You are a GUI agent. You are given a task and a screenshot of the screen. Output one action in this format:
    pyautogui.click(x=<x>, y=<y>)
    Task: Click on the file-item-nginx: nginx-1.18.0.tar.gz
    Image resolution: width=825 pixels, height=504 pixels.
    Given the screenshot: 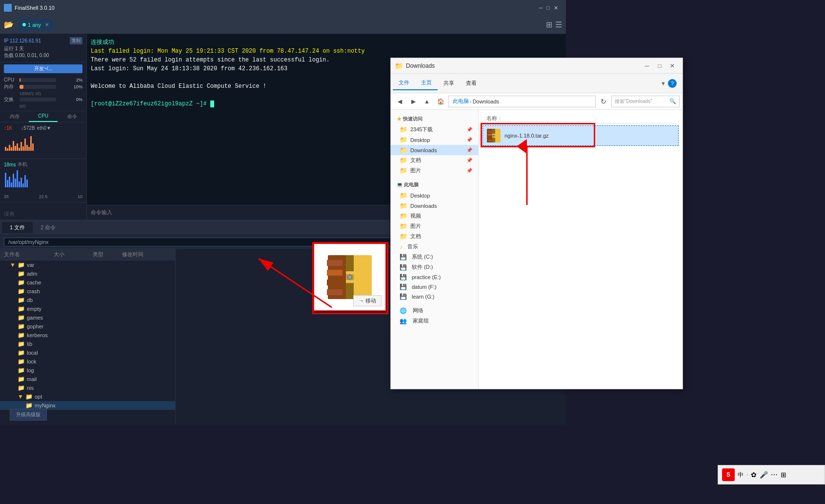 What is the action you would take?
    pyautogui.click(x=581, y=136)
    